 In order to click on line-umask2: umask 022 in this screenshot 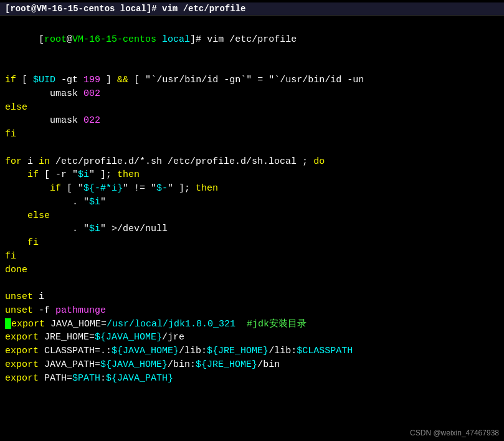, I will do `click(252, 121)`.